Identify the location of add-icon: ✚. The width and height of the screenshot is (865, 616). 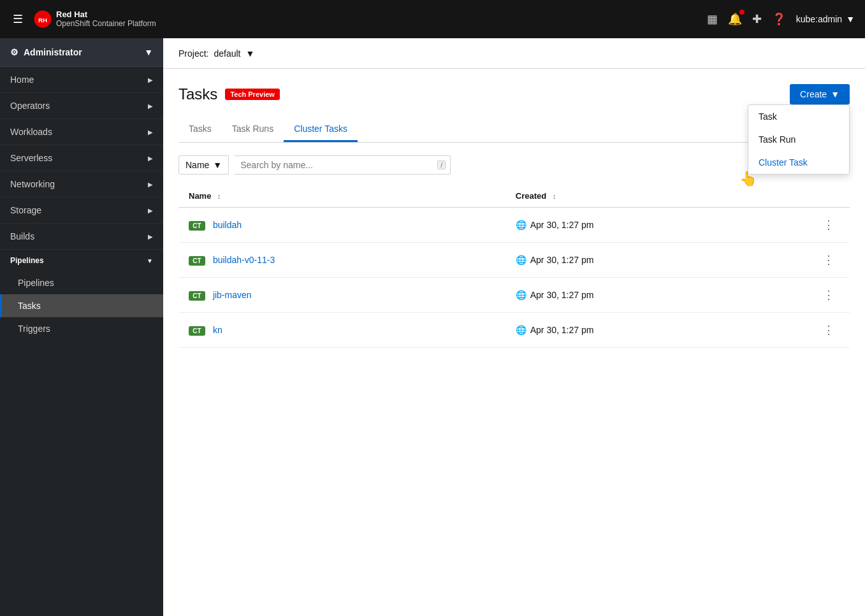
(757, 19).